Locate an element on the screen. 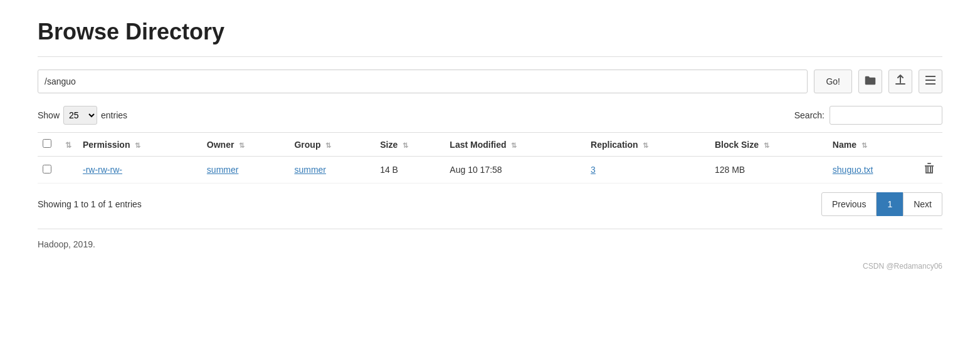 The width and height of the screenshot is (980, 357). list-button is located at coordinates (930, 81).